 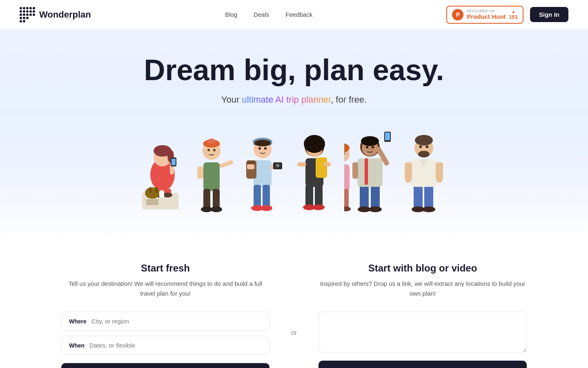 What do you see at coordinates (423, 268) in the screenshot?
I see `start-blog-title: Start with blog or video` at bounding box center [423, 268].